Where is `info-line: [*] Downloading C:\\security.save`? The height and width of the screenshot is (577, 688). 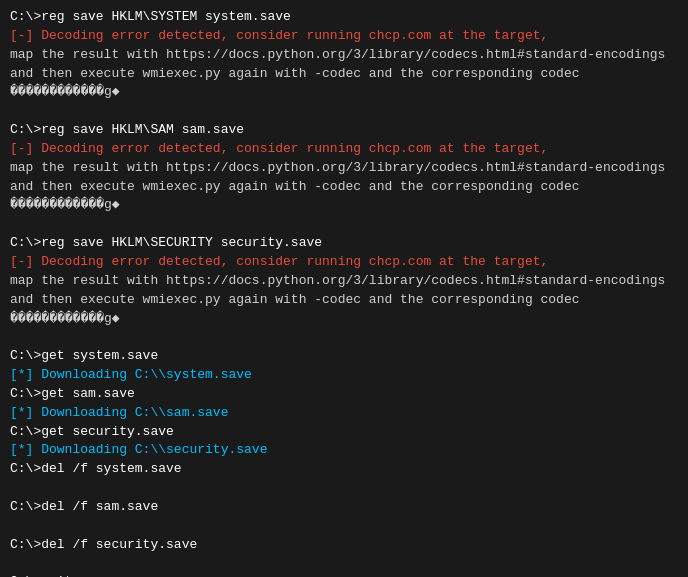
info-line: [*] Downloading C:\\security.save is located at coordinates (344, 450).